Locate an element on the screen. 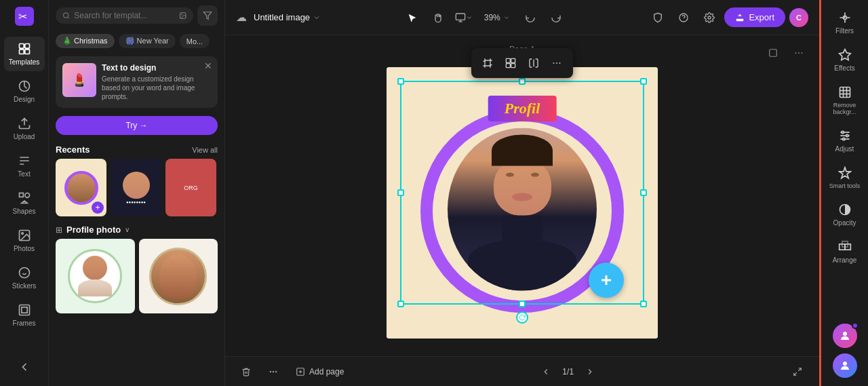  recent-thumb-3: ORG is located at coordinates (191, 187).